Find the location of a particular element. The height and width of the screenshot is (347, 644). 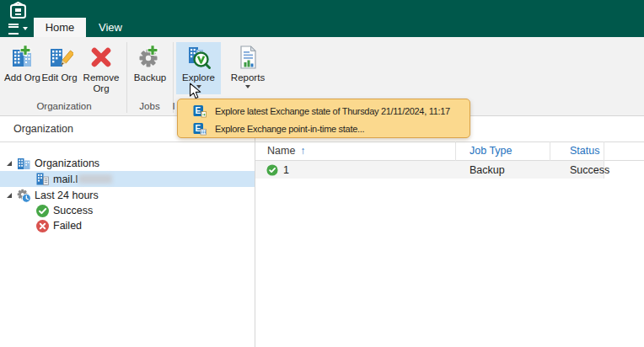

column-header-status: Status is located at coordinates (585, 151).